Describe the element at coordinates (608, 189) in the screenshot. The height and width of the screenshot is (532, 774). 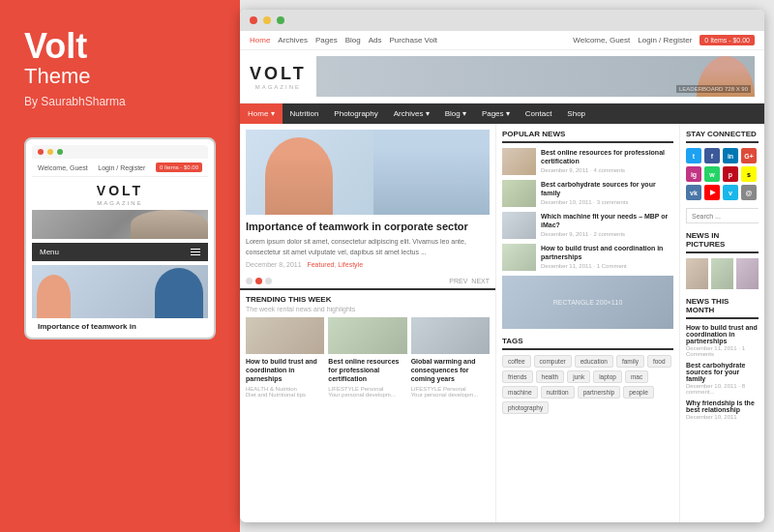
I see `popular-title-2: Best carbohydrate sources for your famil…` at that location.